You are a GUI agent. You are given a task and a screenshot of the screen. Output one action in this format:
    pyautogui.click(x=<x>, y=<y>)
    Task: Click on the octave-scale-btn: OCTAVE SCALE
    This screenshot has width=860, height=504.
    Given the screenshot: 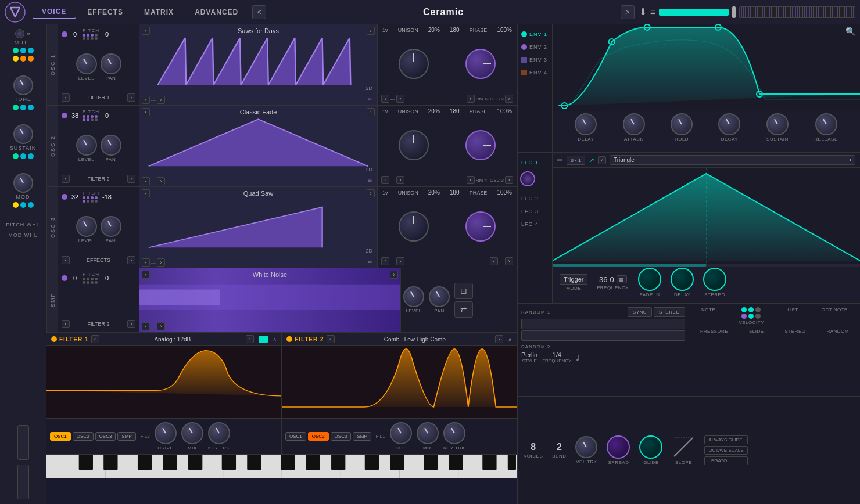 What is the action you would take?
    pyautogui.click(x=726, y=451)
    